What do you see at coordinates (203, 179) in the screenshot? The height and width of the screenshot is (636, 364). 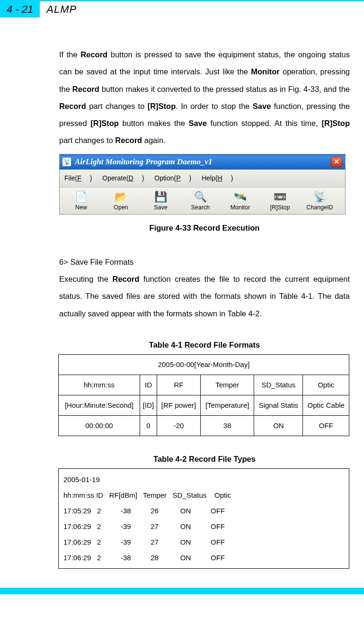 I see `menu-bar: File(F) Operate(D) Option(P) Help(H)` at bounding box center [203, 179].